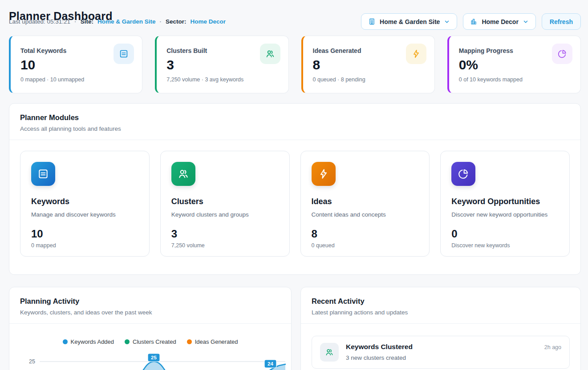 The height and width of the screenshot is (370, 588). What do you see at coordinates (514, 64) in the screenshot?
I see `stat-card-mapping-progress: Mapping Progress 0% 0 of 10 keywords map…` at bounding box center [514, 64].